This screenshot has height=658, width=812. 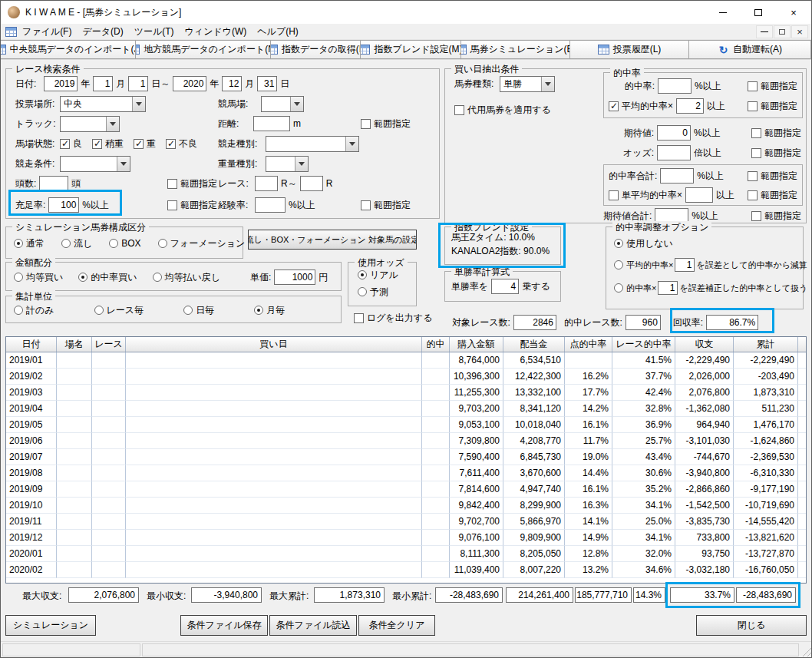 I want to click on radio-option: 的中率買い, so click(x=107, y=278).